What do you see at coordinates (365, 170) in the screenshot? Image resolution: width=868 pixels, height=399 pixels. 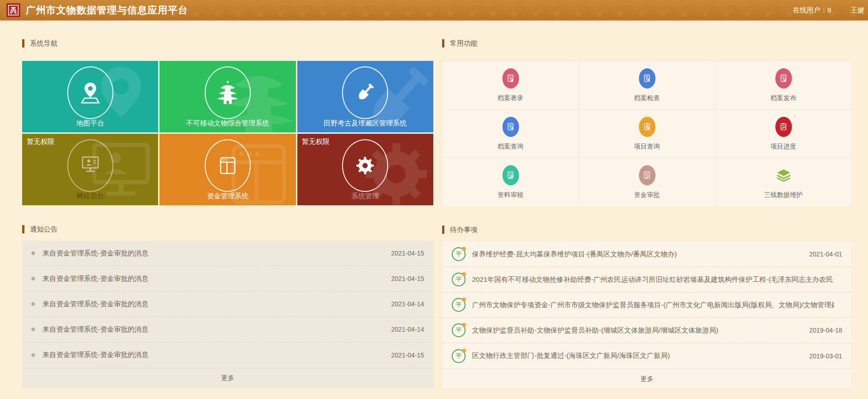 I see `nav-tile-system-management: 暂无权限` at bounding box center [365, 170].